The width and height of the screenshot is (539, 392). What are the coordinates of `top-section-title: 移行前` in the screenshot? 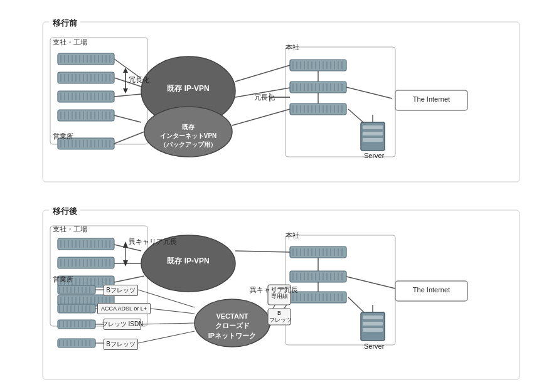 It's located at (65, 23).